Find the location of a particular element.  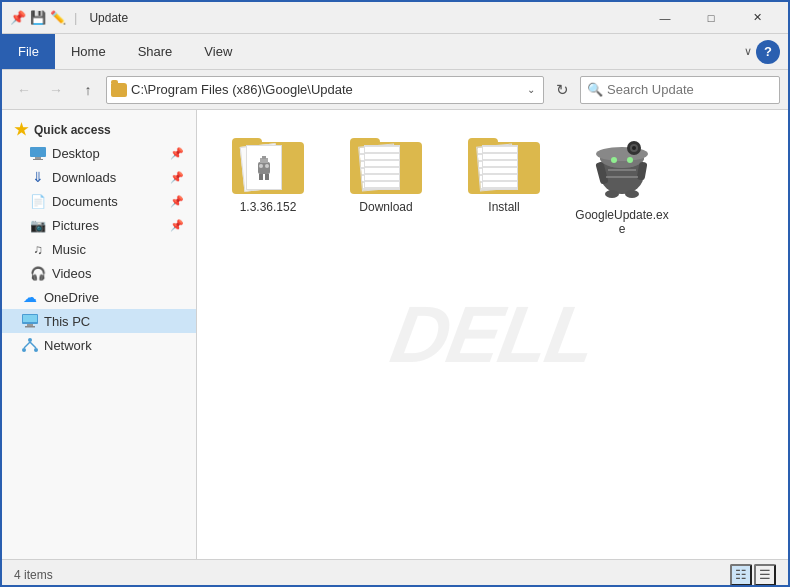

sidebar-item-documents: 📄 Documents 📌 is located at coordinates (99, 201).